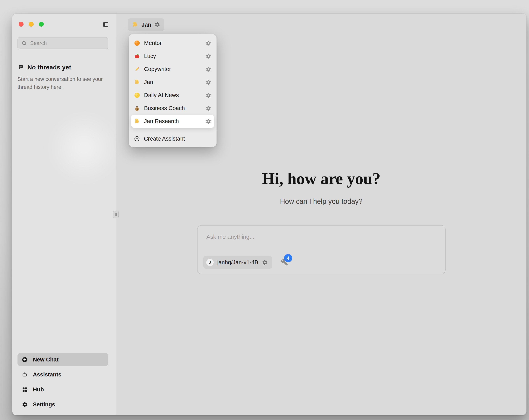 The width and height of the screenshot is (529, 420). What do you see at coordinates (84, 148) in the screenshot?
I see `sidebar-glow-decoration` at bounding box center [84, 148].